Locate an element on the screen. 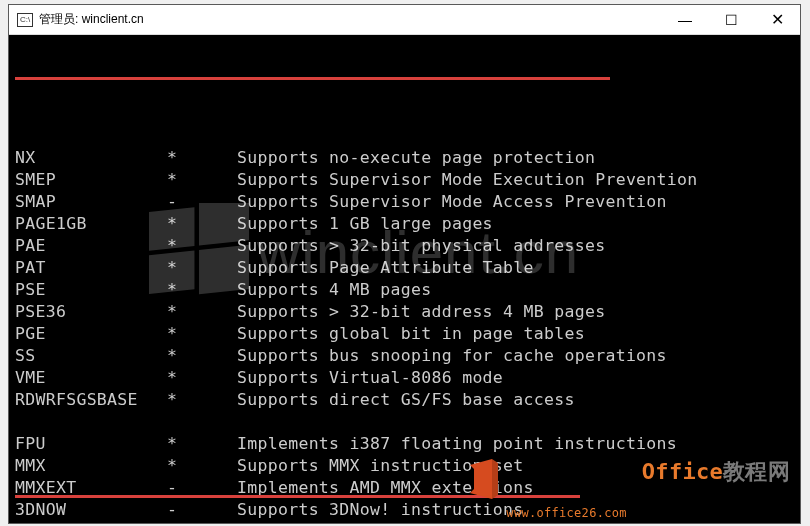  table-row: PAT*Supports Page Attribute Table is located at coordinates (408, 268).